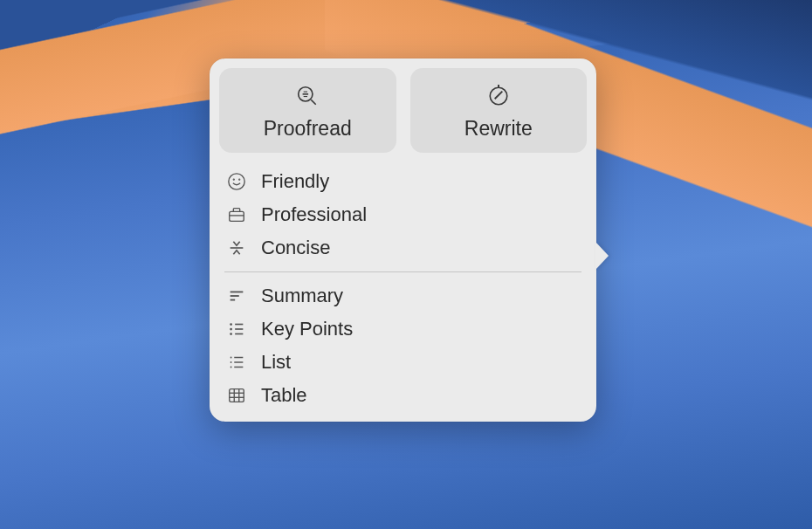  I want to click on popover-arrow, so click(602, 256).